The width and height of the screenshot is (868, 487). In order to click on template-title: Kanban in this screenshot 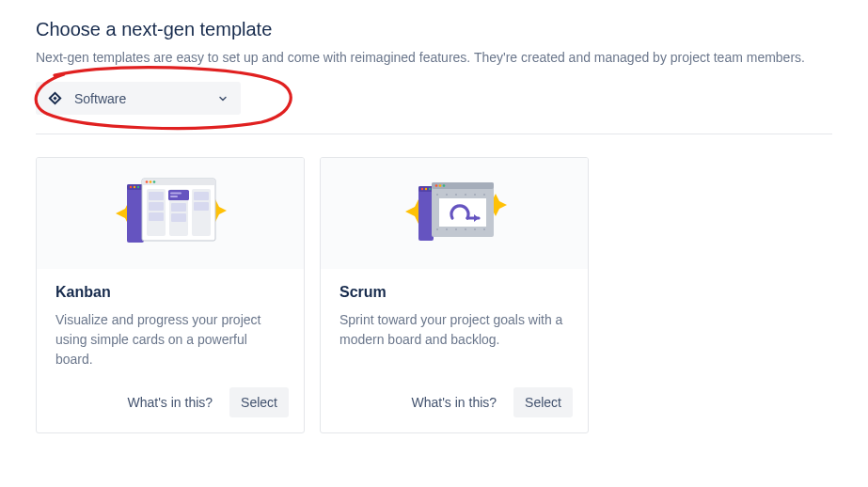, I will do `click(170, 292)`.